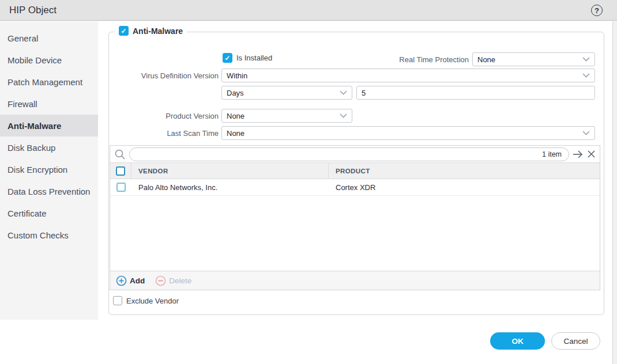 This screenshot has height=364, width=617. Describe the element at coordinates (121, 171) in the screenshot. I see `select-all-checkbox` at that location.